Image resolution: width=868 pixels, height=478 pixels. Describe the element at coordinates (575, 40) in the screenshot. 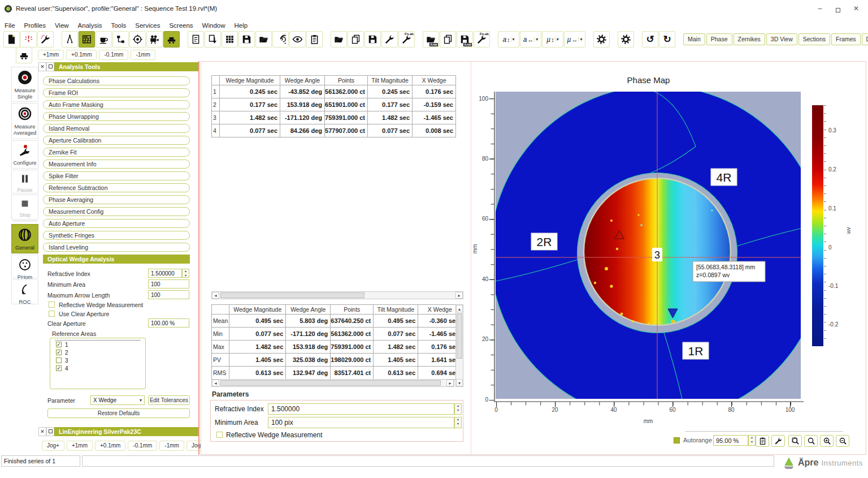

I see `unit-mu-horizontal-dropdown: µ↔▾` at that location.